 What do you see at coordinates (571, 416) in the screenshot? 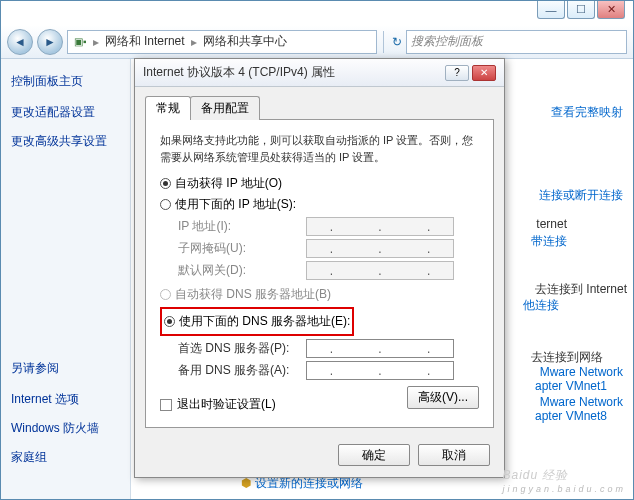
I see `link-vm2b: apter VMnet8` at bounding box center [571, 416].